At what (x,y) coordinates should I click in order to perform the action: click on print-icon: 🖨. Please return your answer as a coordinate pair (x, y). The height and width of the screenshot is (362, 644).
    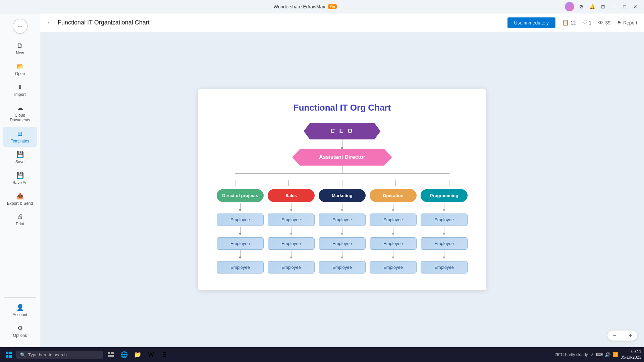
    Looking at the image, I should click on (20, 217).